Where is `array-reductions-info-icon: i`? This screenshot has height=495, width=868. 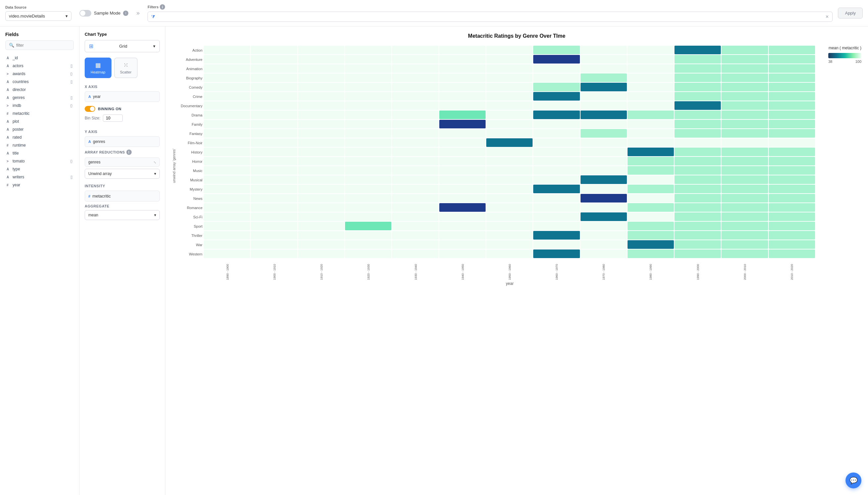 array-reductions-info-icon: i is located at coordinates (129, 152).